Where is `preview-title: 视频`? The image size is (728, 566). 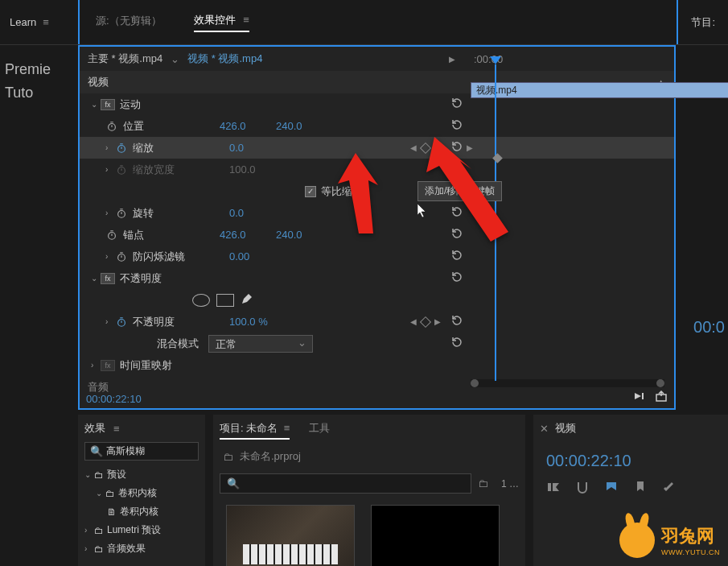 preview-title: 视频 is located at coordinates (566, 428).